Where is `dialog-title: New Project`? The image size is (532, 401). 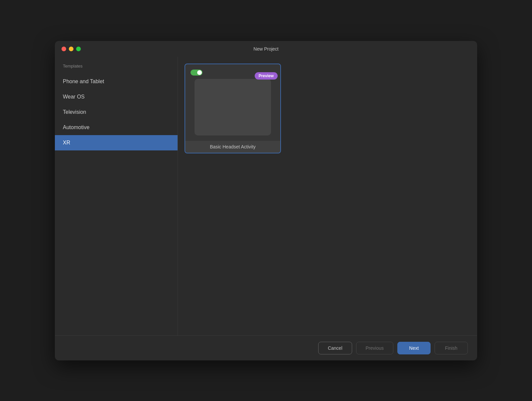 dialog-title: New Project is located at coordinates (266, 49).